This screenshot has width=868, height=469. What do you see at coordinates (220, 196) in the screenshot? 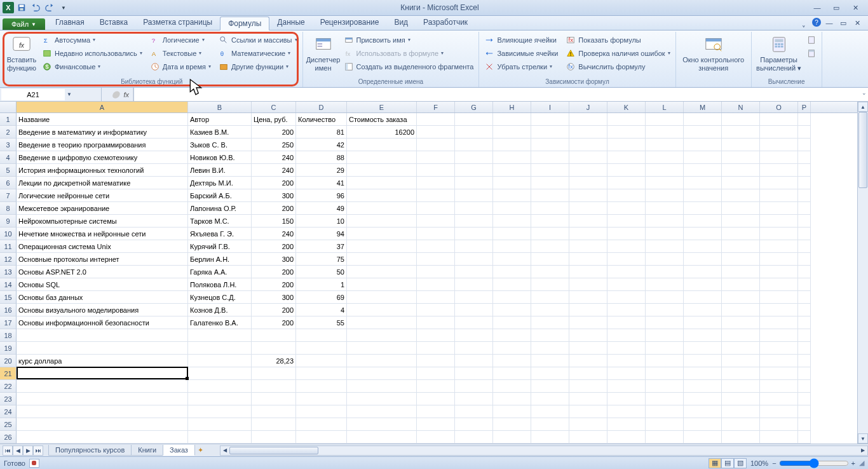
I see `cell: Барский А.Б.` at bounding box center [220, 196].